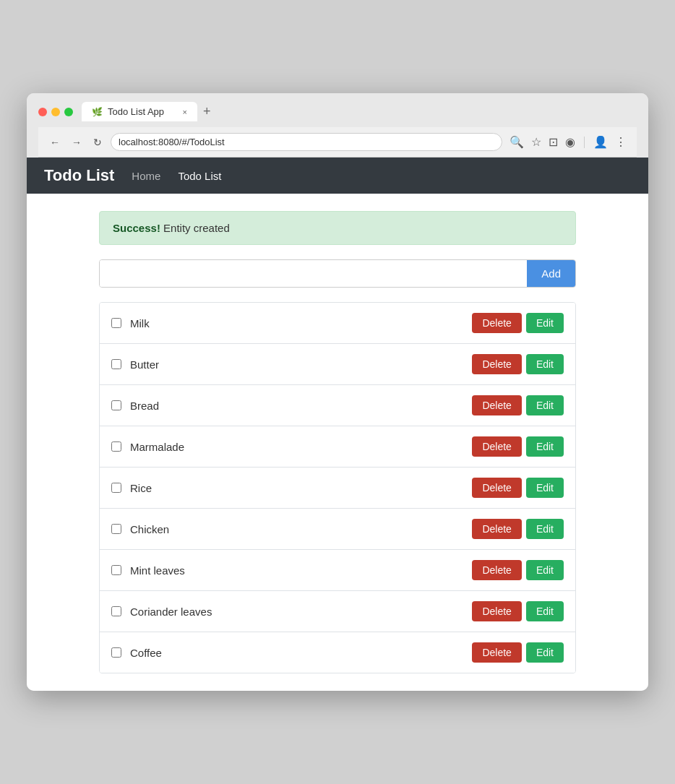 The height and width of the screenshot is (784, 675). I want to click on list-item: Chicken Delete Edit, so click(338, 529).